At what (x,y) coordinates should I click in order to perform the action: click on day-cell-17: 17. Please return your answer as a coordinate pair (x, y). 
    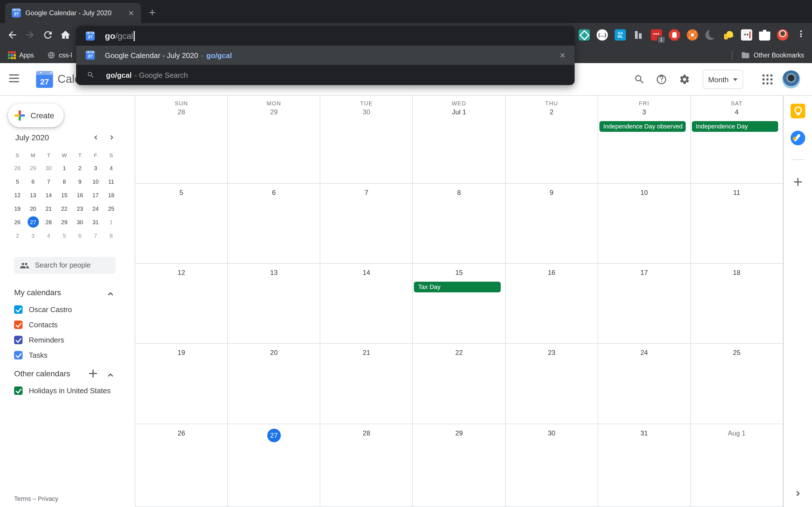
    Looking at the image, I should click on (644, 304).